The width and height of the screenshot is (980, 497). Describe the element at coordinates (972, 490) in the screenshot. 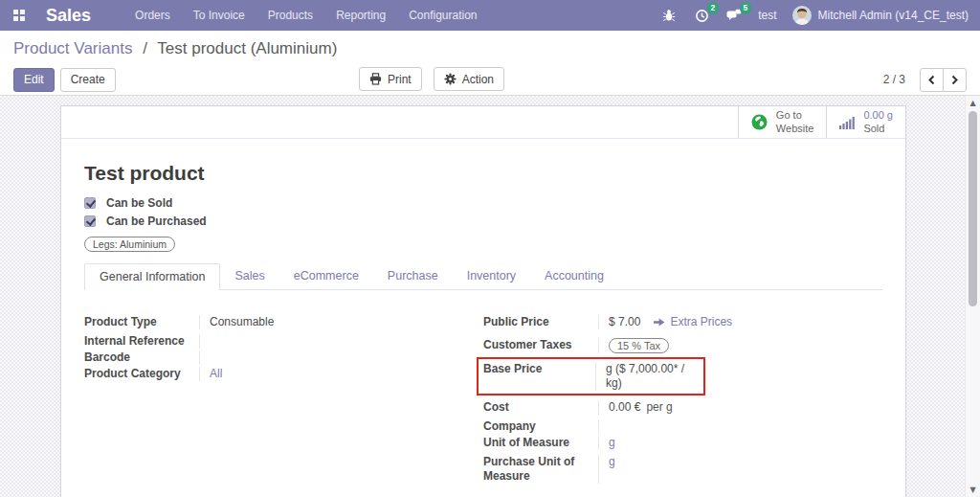

I see `scroll-down-arrow: ▼` at that location.